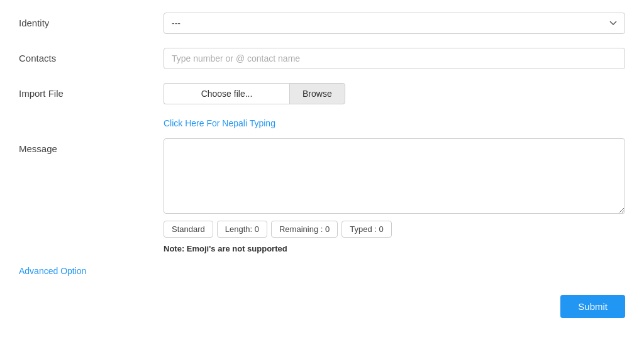  I want to click on identity-label: Identity, so click(91, 20).